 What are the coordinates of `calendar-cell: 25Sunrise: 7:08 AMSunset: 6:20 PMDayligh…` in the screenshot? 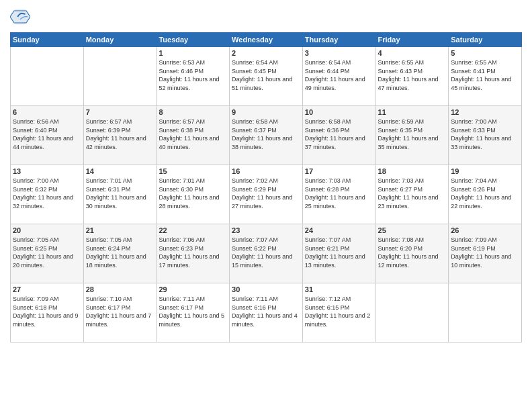 It's located at (412, 254).